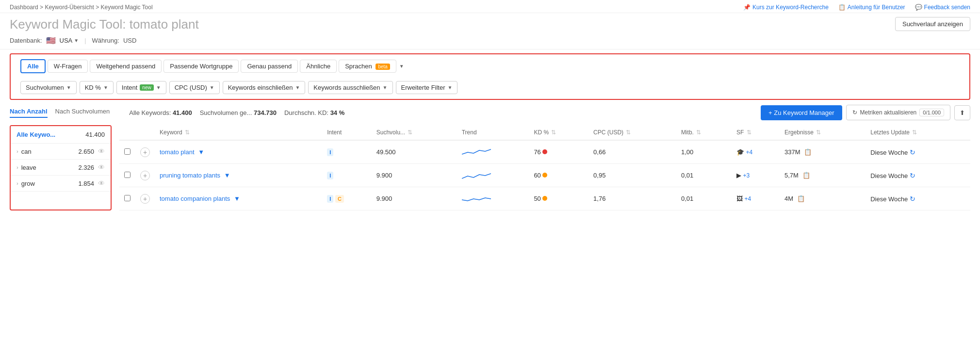 Image resolution: width=980 pixels, height=355 pixels. Describe the element at coordinates (427, 87) in the screenshot. I see `filter-advanced: Erweiterte Filter ▼` at that location.